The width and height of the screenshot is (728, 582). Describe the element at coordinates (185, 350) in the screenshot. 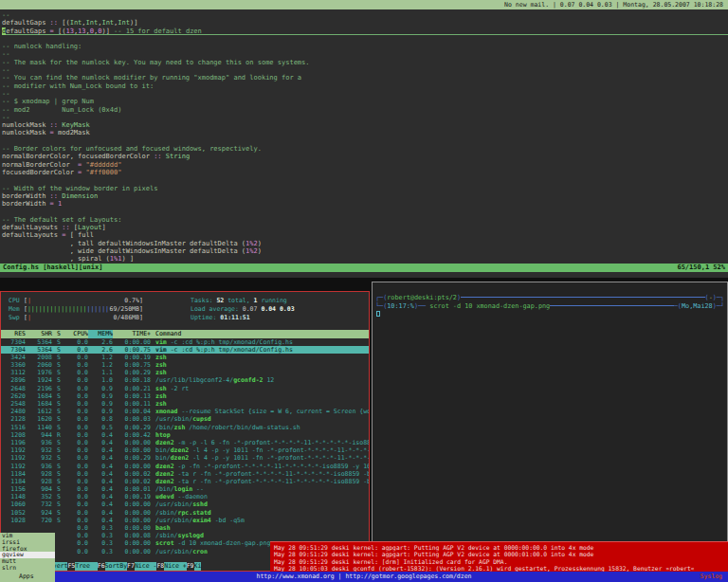

I see `htop-process-row: 73045364S0.02.60:00.75vim -c :cd %:p:h t…` at that location.